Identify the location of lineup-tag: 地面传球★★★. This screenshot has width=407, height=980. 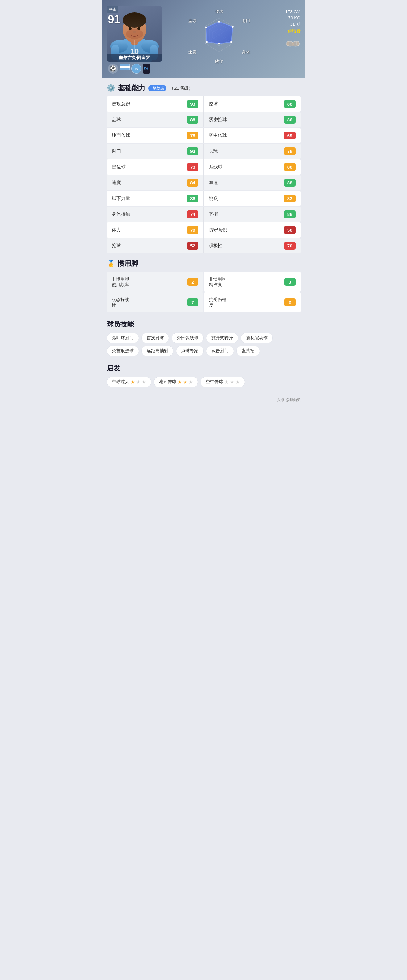
(176, 382).